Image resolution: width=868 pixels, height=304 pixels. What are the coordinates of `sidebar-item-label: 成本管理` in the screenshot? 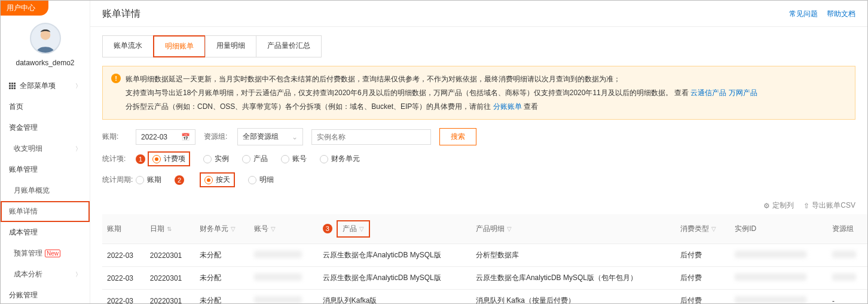 It's located at (23, 232).